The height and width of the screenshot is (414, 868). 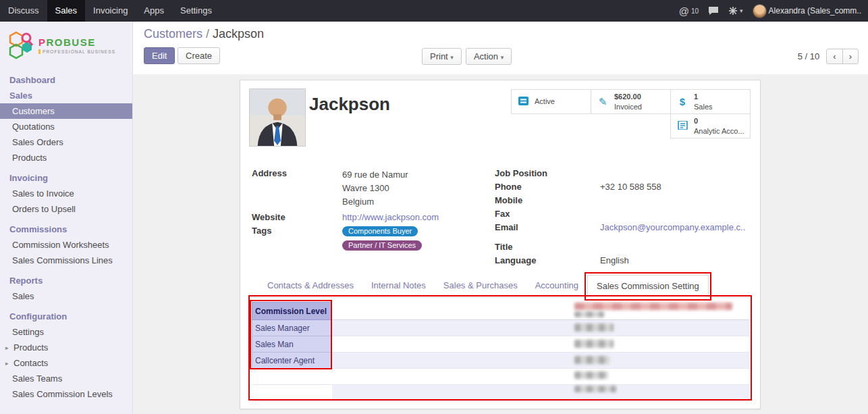 I want to click on menu-discuss: Discuss, so click(x=24, y=11).